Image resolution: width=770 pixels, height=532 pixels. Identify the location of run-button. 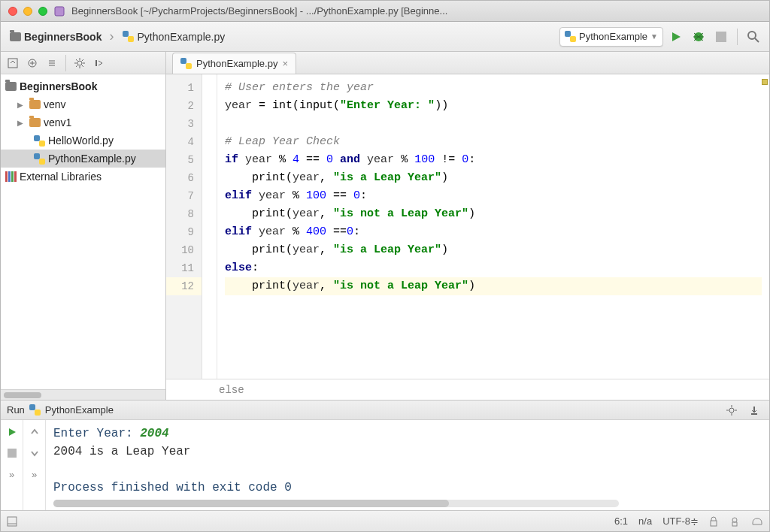
(676, 37).